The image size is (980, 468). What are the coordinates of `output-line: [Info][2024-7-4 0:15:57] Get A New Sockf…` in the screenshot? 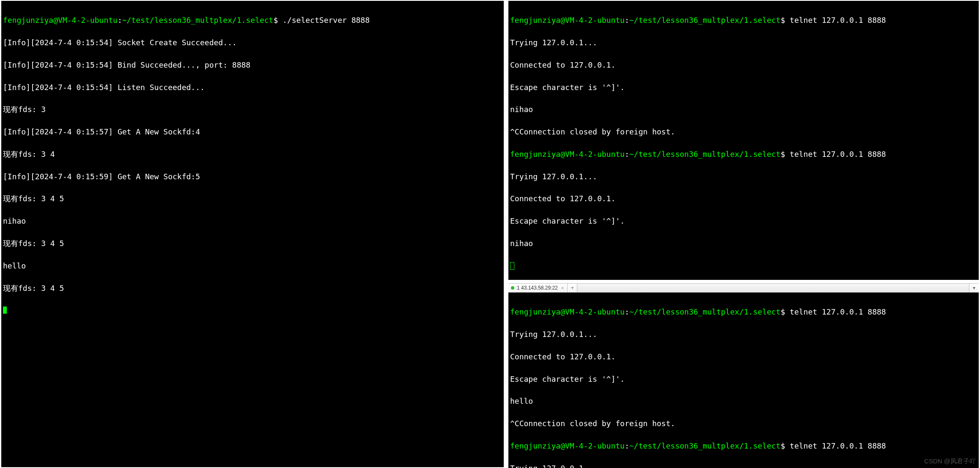 It's located at (253, 132).